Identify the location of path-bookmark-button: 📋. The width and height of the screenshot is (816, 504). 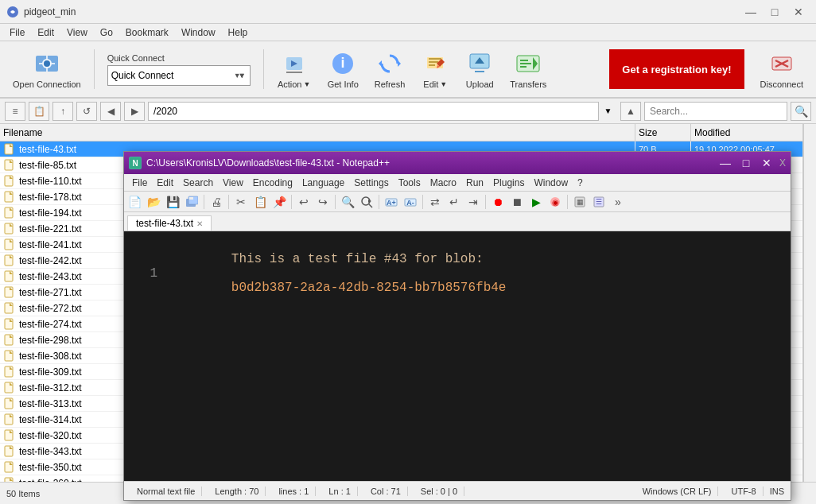
(39, 111).